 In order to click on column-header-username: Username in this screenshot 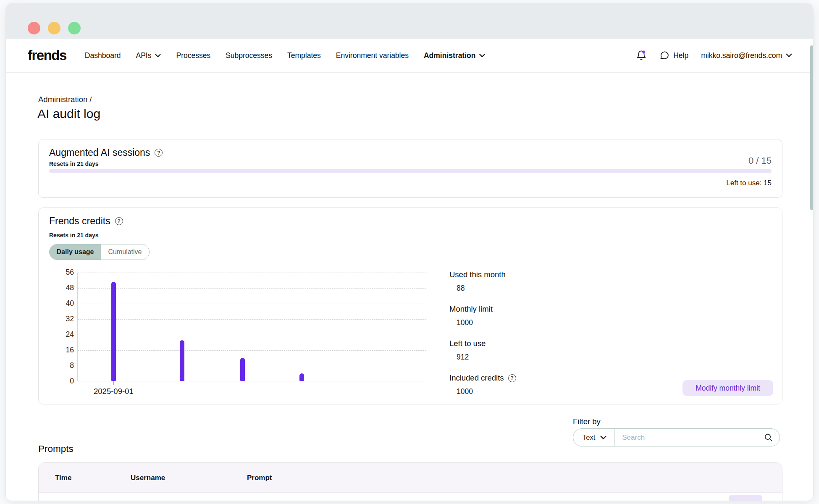, I will do `click(189, 478)`.